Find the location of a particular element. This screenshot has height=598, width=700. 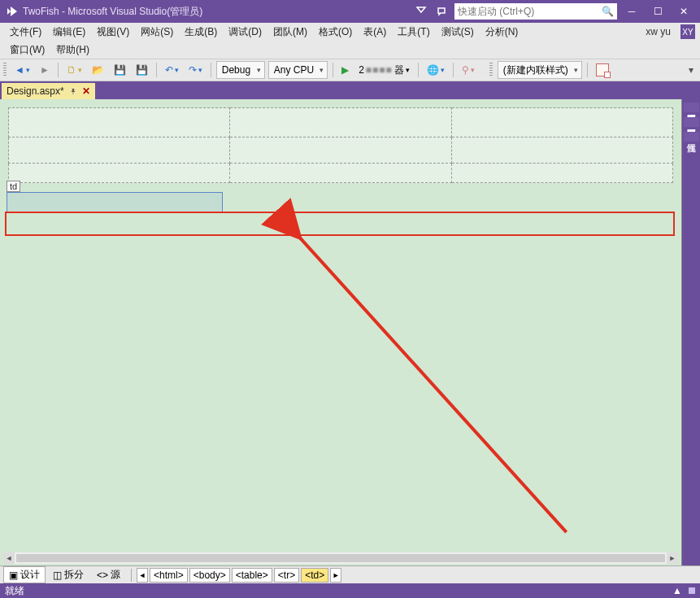

vs-logo-icon is located at coordinates (12, 11).